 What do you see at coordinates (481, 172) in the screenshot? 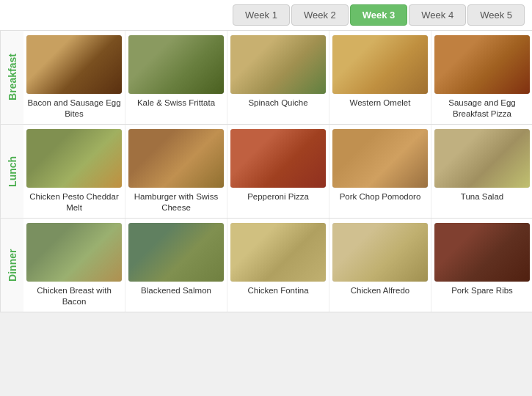
I see `meal-item: Tuna Salad` at bounding box center [481, 172].